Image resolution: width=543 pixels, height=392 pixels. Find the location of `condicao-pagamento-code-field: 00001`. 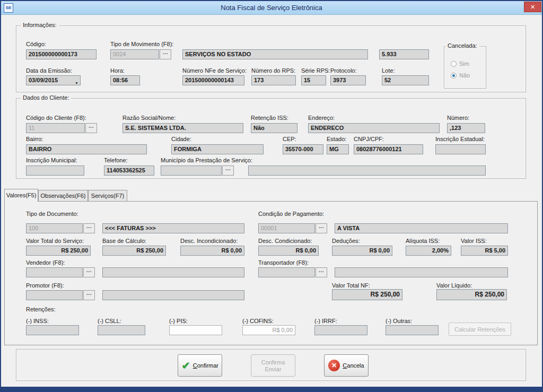

condicao-pagamento-code-field: 00001 is located at coordinates (286, 228).